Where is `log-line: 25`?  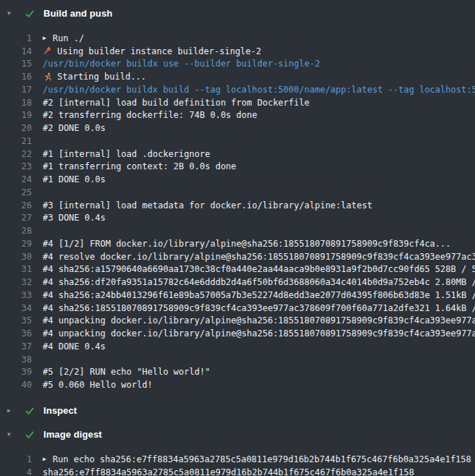 log-line: 25 is located at coordinates (238, 192).